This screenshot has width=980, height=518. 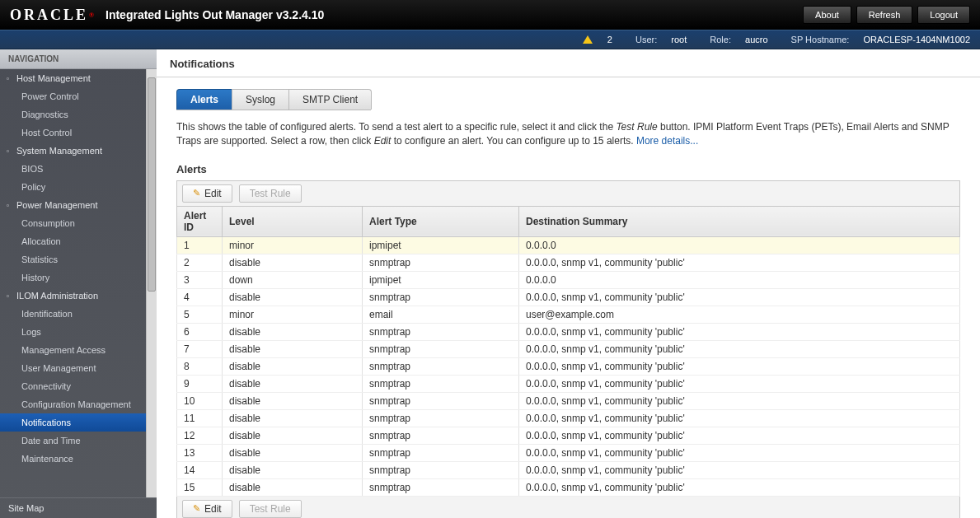 What do you see at coordinates (569, 384) in the screenshot?
I see `table-row: 9disablesnmptrap0.0.0.0, snmp v1, commun…` at bounding box center [569, 384].